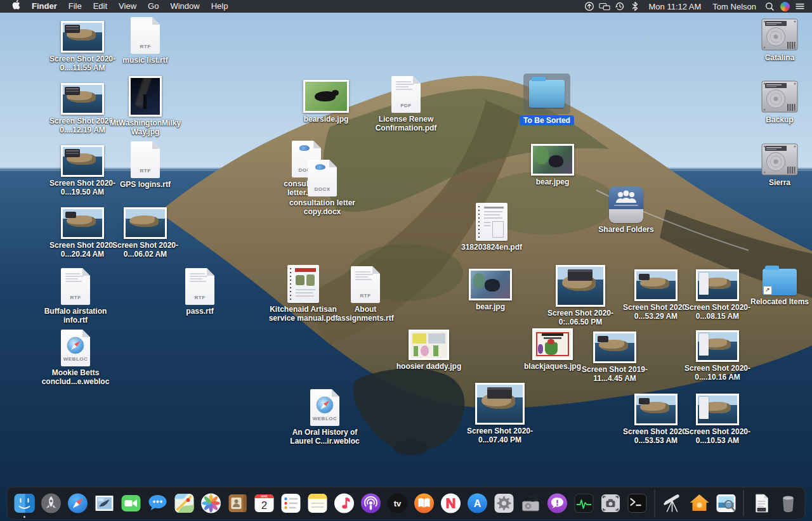  I want to click on desktop-icon-sierra: Sierra, so click(777, 165).